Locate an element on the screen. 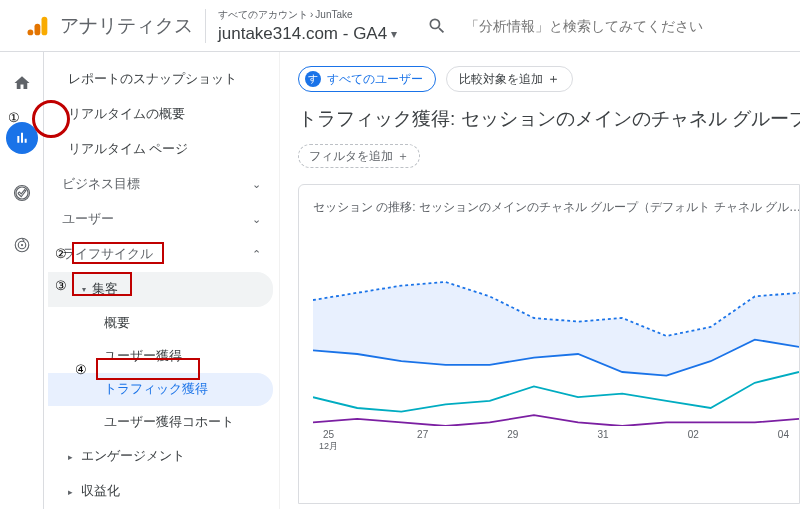 The image size is (800, 509). add-filter-chip: フィルタを追加＋ is located at coordinates (359, 156).